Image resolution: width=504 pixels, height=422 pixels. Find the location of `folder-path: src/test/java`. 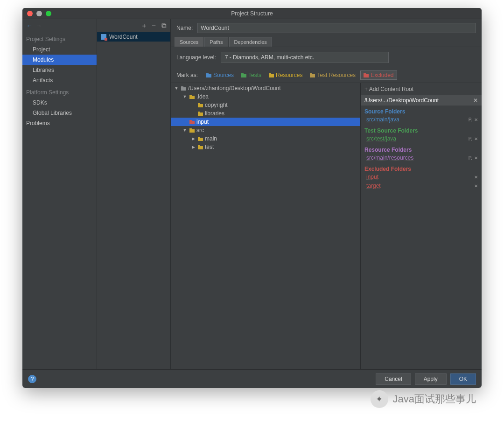

folder-path: src/test/java is located at coordinates (381, 139).